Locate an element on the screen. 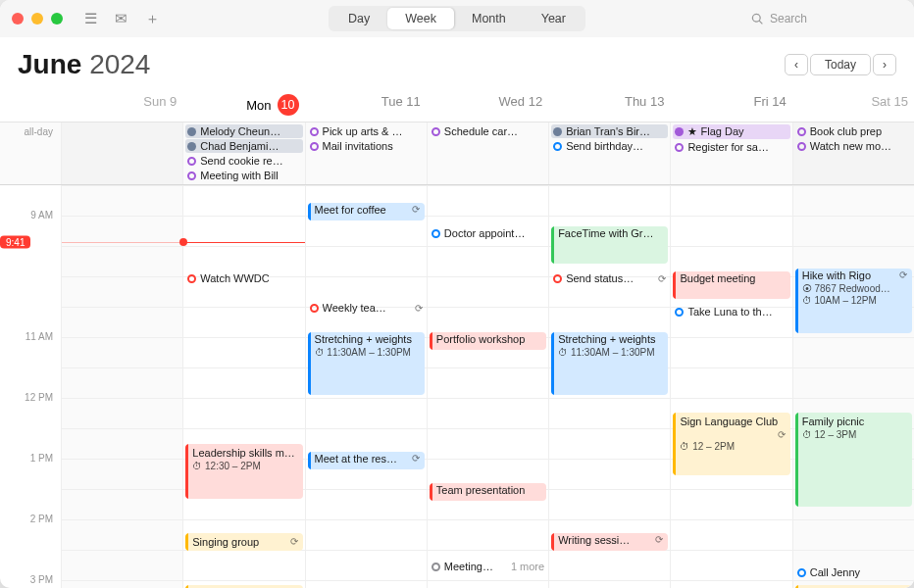 The width and height of the screenshot is (914, 588). day-column: Hike with Rigo⟳⦿ 7867 Redwood…⏱ 10AM – 1… is located at coordinates (853, 386).